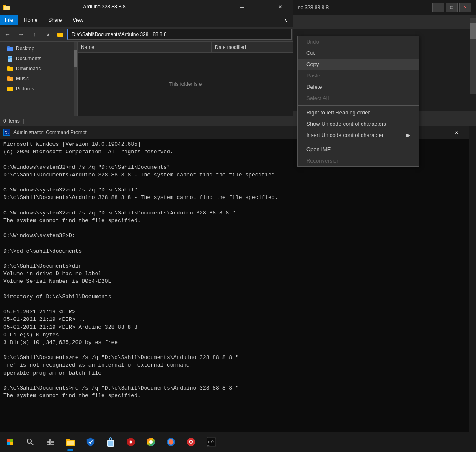  What do you see at coordinates (235, 297) in the screenshot?
I see `cmd-line: Directory of D:\c\Sahil\Documents` at bounding box center [235, 297].